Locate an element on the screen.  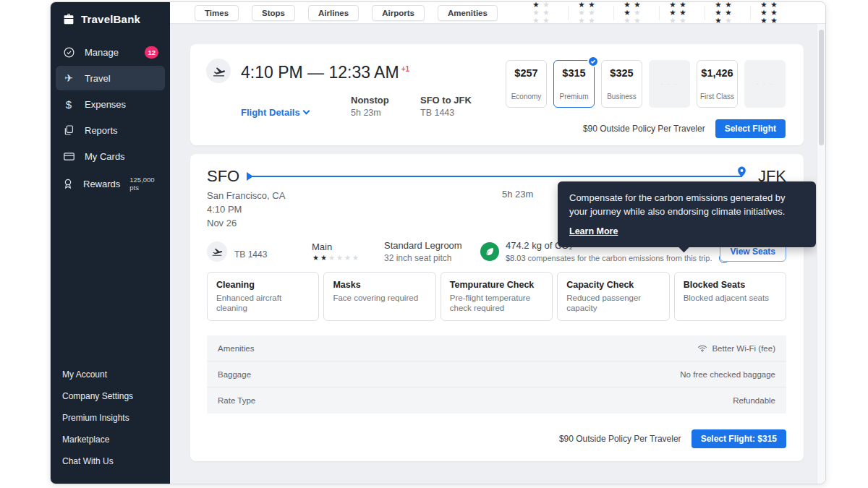
star-filter-2: ★★★★★★ is located at coordinates (591, 13).